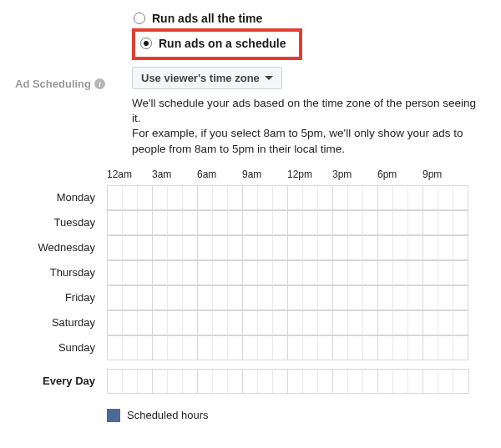 The width and height of the screenshot is (501, 448). Describe the element at coordinates (100, 83) in the screenshot. I see `info-icon: i` at that location.